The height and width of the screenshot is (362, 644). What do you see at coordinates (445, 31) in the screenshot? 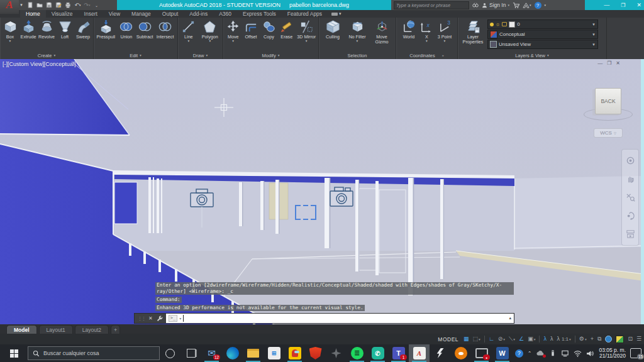
I see `ucs-3point-button: 3 Point▾` at bounding box center [445, 31].